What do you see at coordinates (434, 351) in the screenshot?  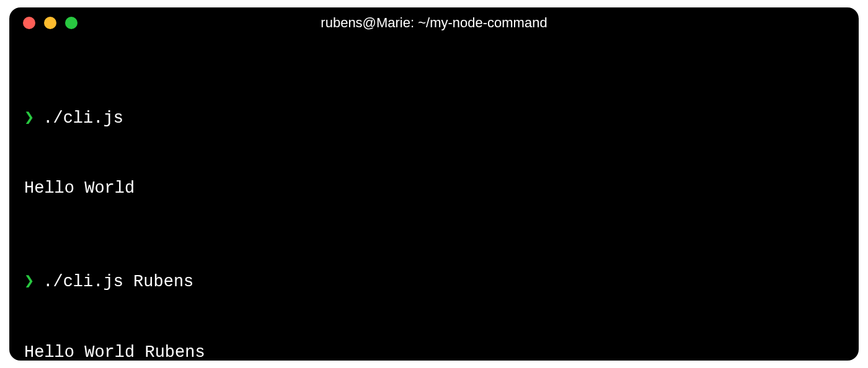 I see `output-line: Hello World Rubens` at bounding box center [434, 351].